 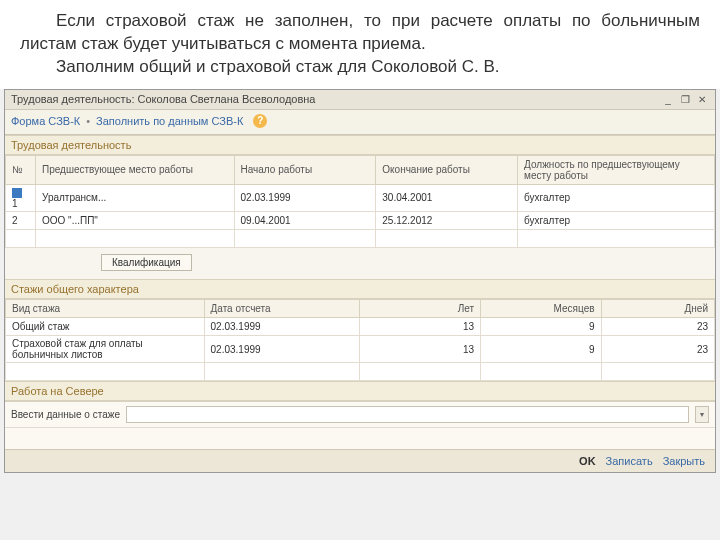 What do you see at coordinates (588, 461) in the screenshot?
I see `ok-button: OK` at bounding box center [588, 461].